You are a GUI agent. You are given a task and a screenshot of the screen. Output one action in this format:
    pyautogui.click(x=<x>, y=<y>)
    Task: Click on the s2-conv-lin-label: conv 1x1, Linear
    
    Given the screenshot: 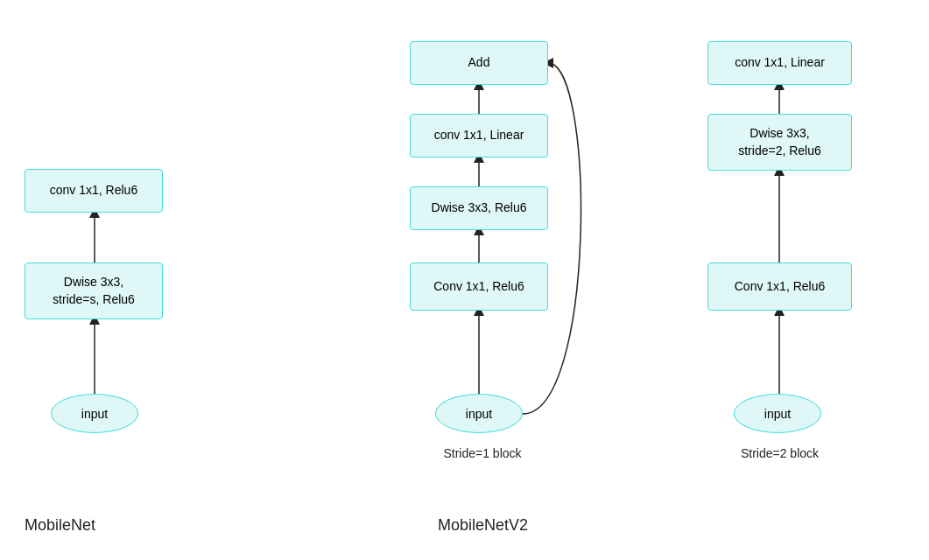 What is the action you would take?
    pyautogui.click(x=779, y=63)
    